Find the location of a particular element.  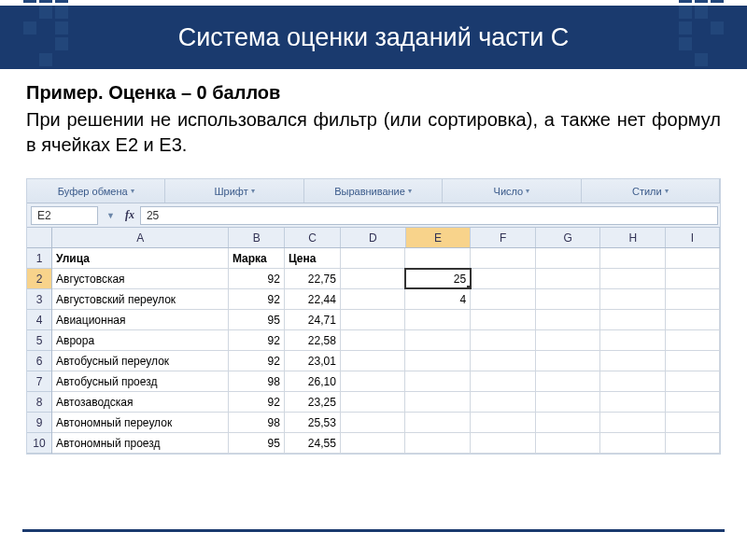

cell-I7 is located at coordinates (693, 381).